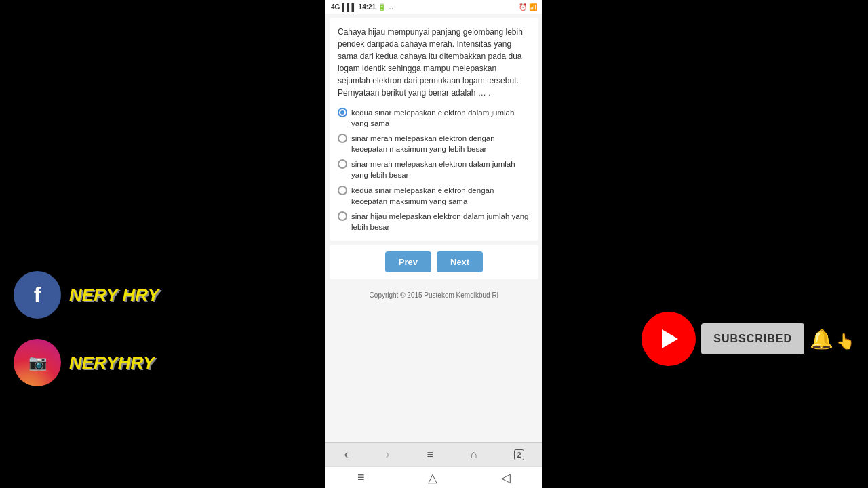  What do you see at coordinates (362, 7) in the screenshot?
I see `status-left: 4G ▌▌▌ 14:21 🔋 ...` at bounding box center [362, 7].